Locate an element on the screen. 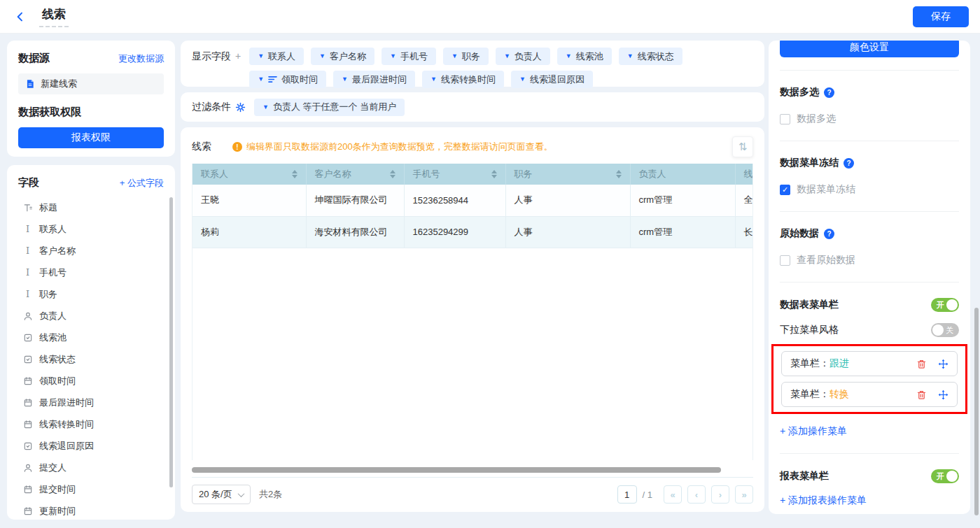 The width and height of the screenshot is (980, 528). settings-scrollbar is located at coordinates (976, 411).